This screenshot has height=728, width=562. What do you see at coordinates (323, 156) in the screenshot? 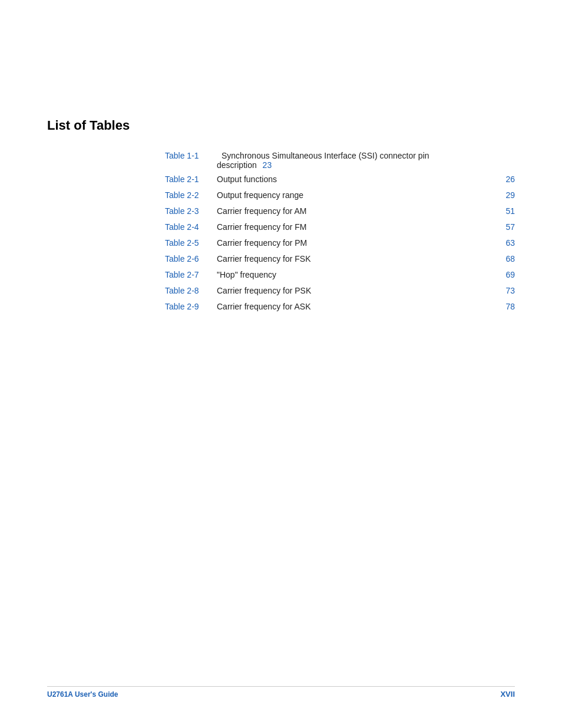
I see `toc-line1-1-1: Synchronous Simultaneous Interface (SSI)…` at bounding box center [323, 156].